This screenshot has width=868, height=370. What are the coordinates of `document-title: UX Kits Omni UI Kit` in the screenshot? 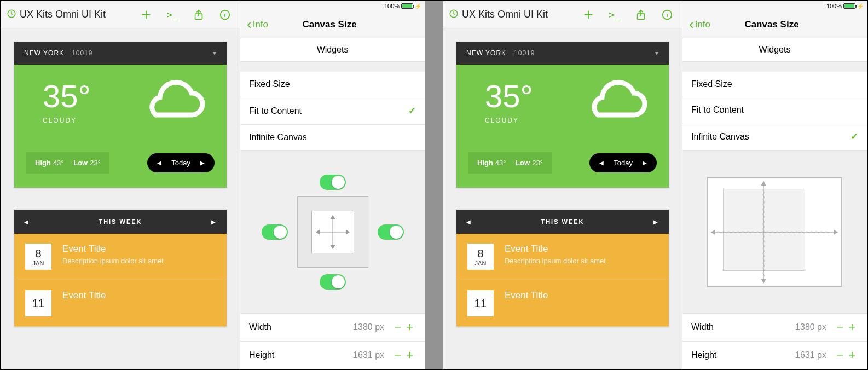 It's located at (520, 14).